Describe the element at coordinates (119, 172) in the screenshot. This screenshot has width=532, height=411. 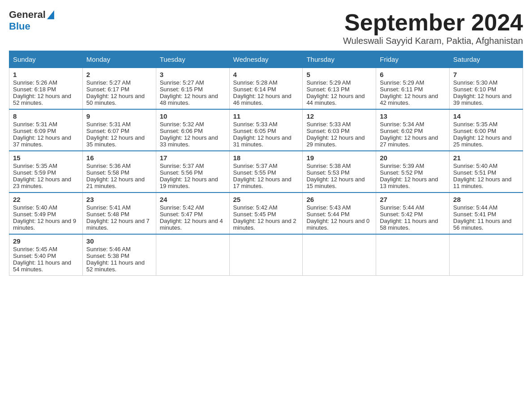
I see `calendar-cell: 16Sunrise: 5:36 AMSunset: 5:58 PMDayligh…` at that location.